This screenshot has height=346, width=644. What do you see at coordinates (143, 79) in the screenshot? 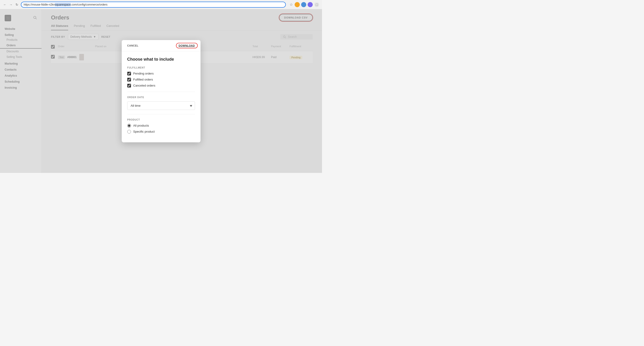
I see `fulfilled-orders-label: Fulfilled orders` at bounding box center [143, 79].